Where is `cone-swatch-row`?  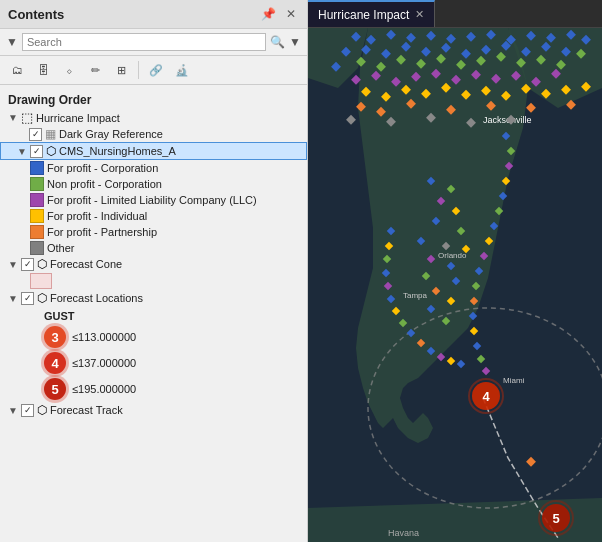
cone-swatch-row is located at coordinates (154, 281).